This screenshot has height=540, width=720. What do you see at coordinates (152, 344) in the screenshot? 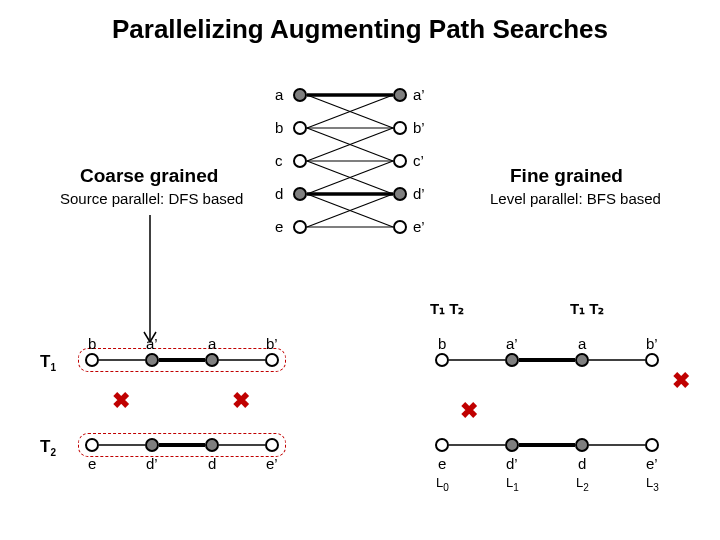
I see `c1-l2: a’` at bounding box center [152, 344].